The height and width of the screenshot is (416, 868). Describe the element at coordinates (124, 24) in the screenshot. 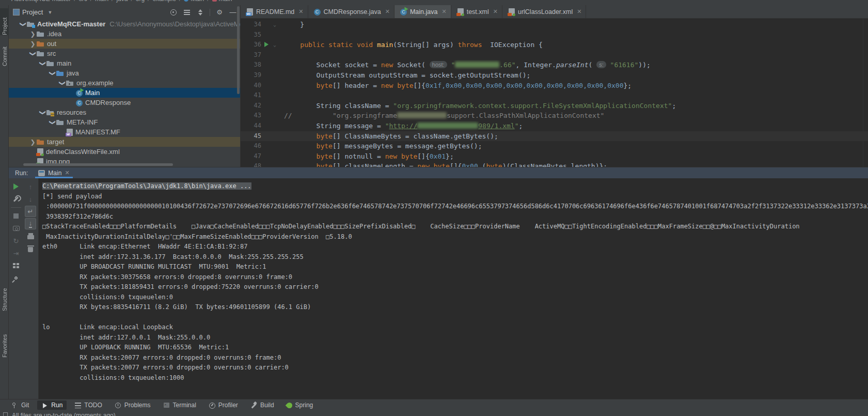

I see `tree-item-activemqrce-master: ❯ActiveMqRCE-masterC:\Users\Anonymous\De…` at that location.